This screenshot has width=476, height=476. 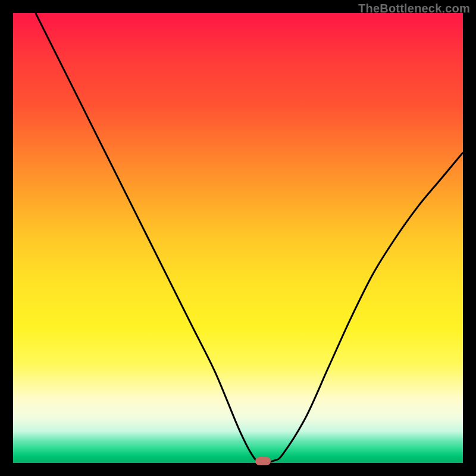 What do you see at coordinates (414, 8) in the screenshot?
I see `watermark-text: TheBottleneck.com` at bounding box center [414, 8].